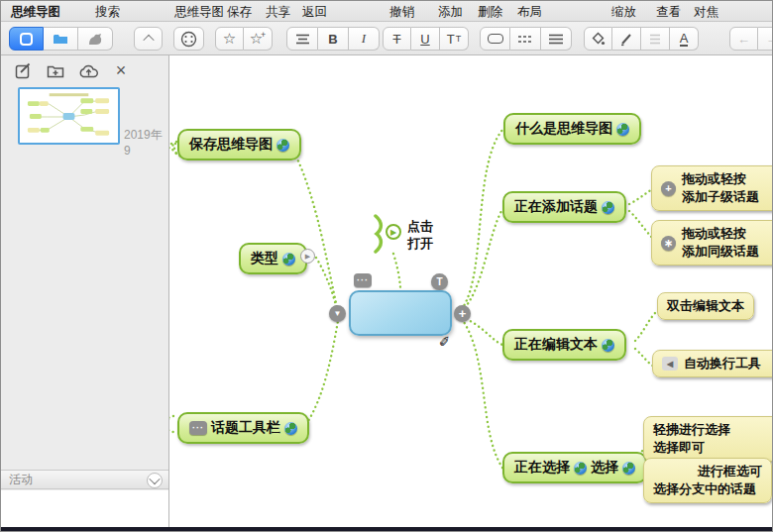  I want to click on underline-button: U, so click(426, 39).